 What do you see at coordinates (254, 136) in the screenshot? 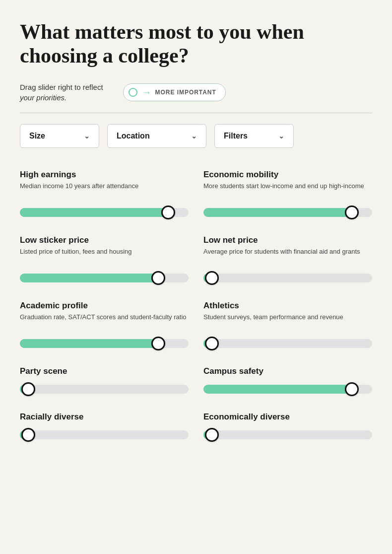
I see `filters-filter-button: Filters ⌄` at bounding box center [254, 136].